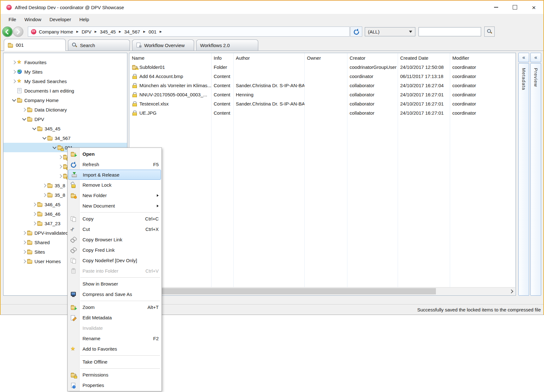 Image resolution: width=544 pixels, height=392 pixels. What do you see at coordinates (152, 32) in the screenshot?
I see `breadcrumb-segment: 001` at bounding box center [152, 32].